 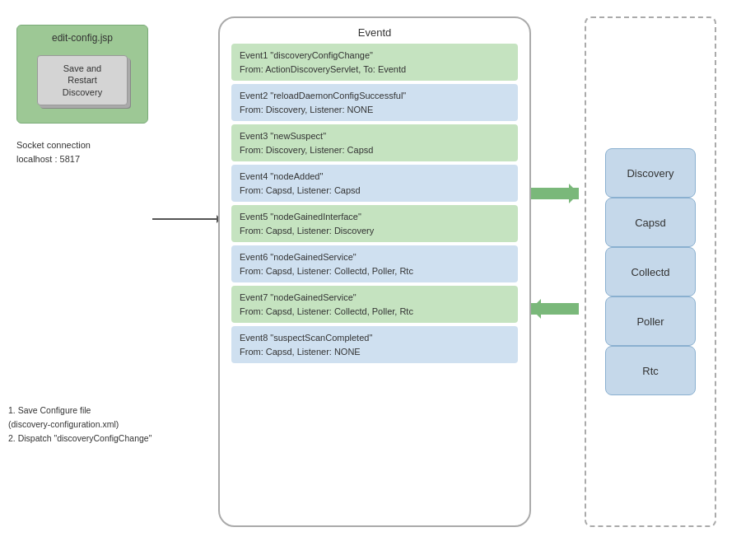 I want to click on edit-config-box: edit-config.jsp Save and Restart Discove…, so click(x=82, y=74).